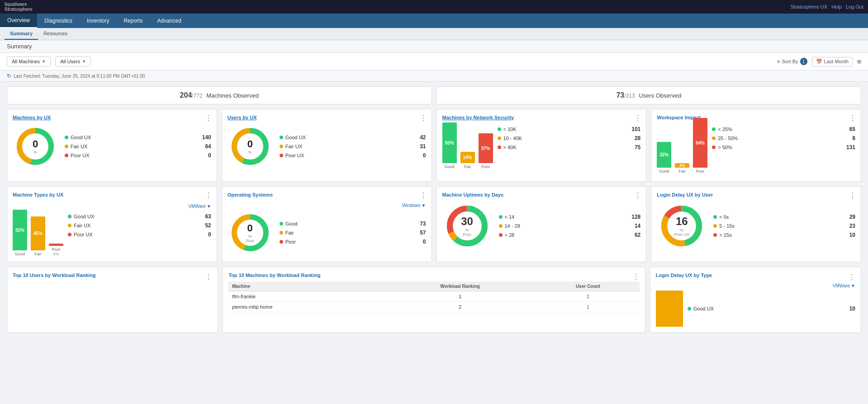  I want to click on login-delay-user-title: Login Delay UX by User, so click(756, 195).